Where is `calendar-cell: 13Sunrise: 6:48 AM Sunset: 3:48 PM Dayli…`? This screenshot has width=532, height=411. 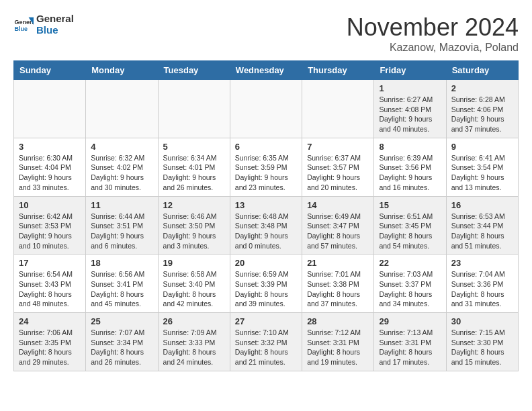
calendar-cell: 13Sunrise: 6:48 AM Sunset: 3:48 PM Dayli… is located at coordinates (266, 226).